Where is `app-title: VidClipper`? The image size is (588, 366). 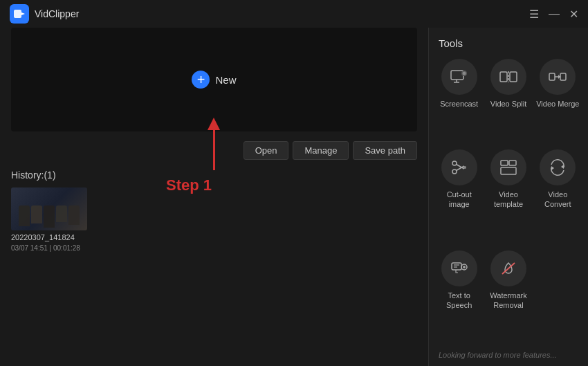 app-title: VidClipper is located at coordinates (57, 14).